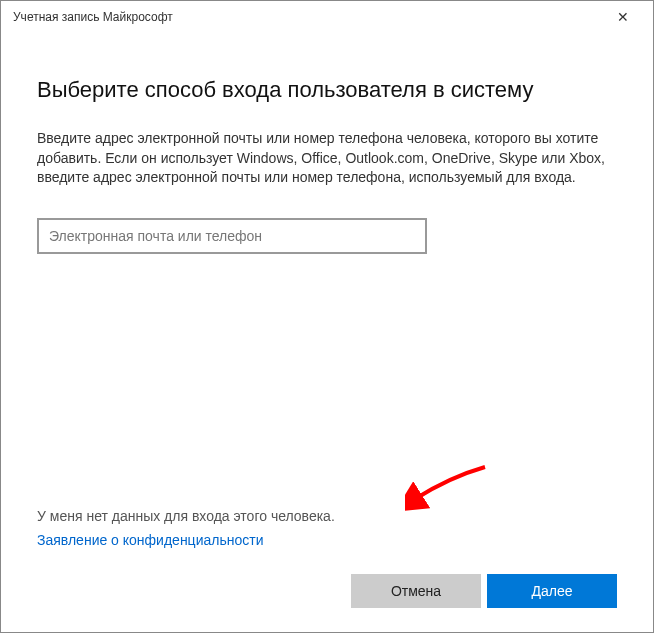  What do you see at coordinates (622, 17) in the screenshot?
I see `close-button: ✕` at bounding box center [622, 17].